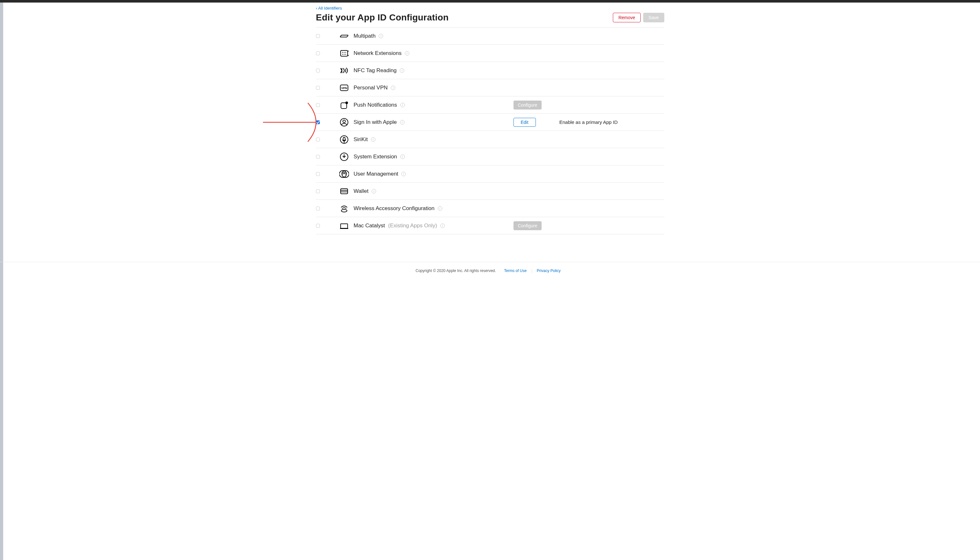  What do you see at coordinates (329, 8) in the screenshot?
I see `breadcrumb-back-link: ‹ All Identifiers` at bounding box center [329, 8].